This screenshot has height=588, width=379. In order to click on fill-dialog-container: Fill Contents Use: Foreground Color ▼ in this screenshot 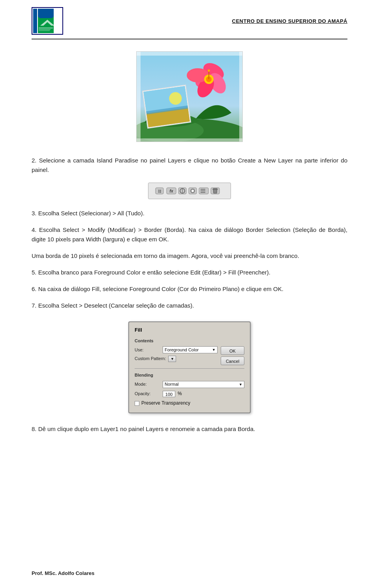, I will do `click(190, 368)`.